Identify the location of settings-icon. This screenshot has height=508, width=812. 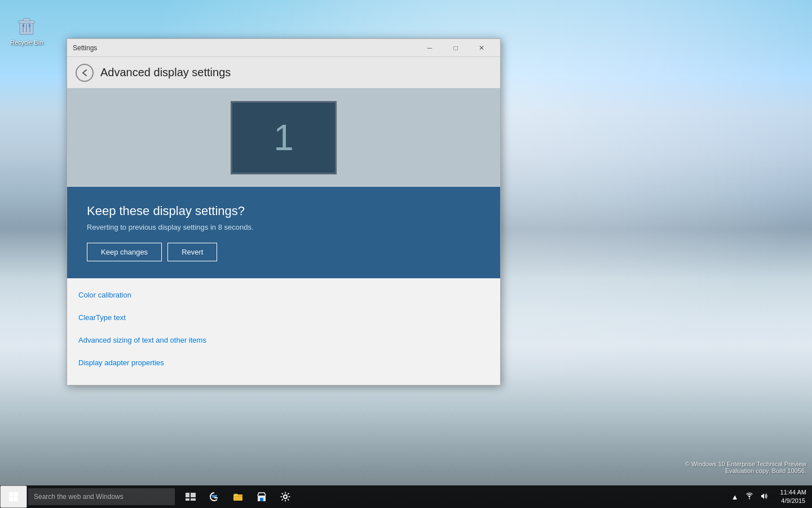
(285, 497).